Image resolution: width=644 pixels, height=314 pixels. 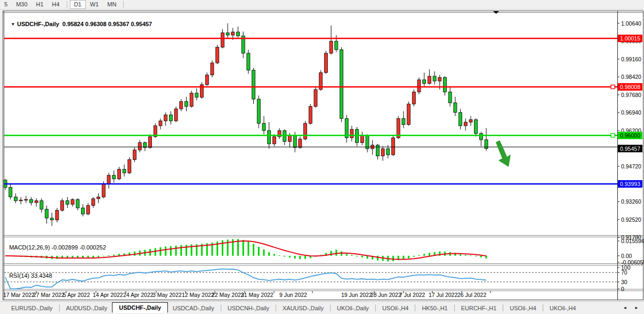 I want to click on chart-ohlc-values: 0.95824 0.96308 0.95367 0.95457, so click(x=107, y=24).